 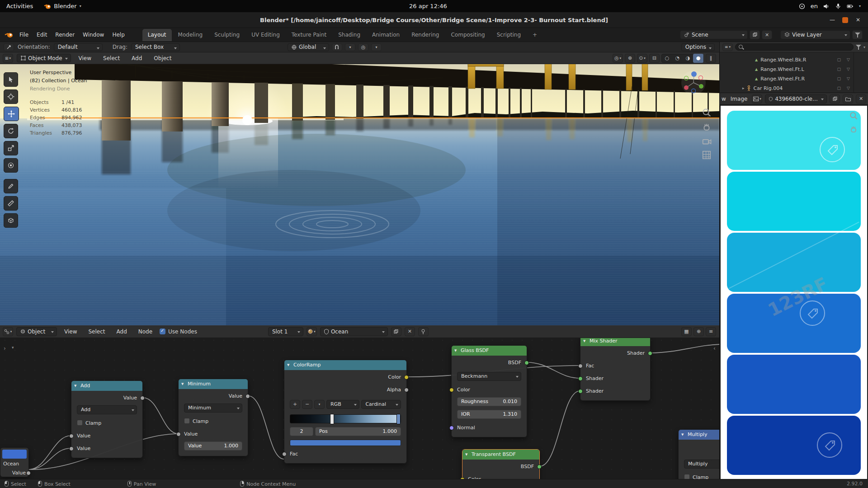 What do you see at coordinates (213, 446) in the screenshot?
I see `value-field: Value1.000` at bounding box center [213, 446].